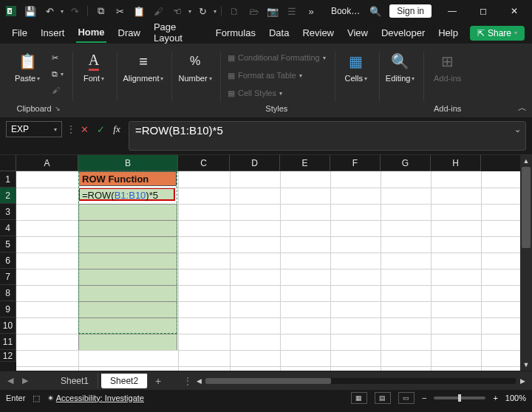  Describe the element at coordinates (62, 12) in the screenshot. I see `undo-dropdown-icon: ▾` at that location.